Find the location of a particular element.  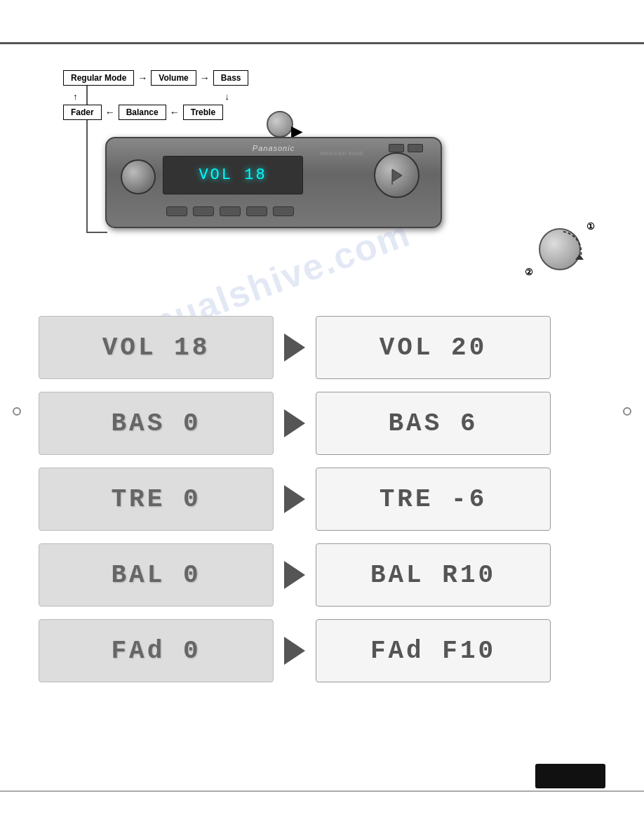

display-panel-vol-left: VOL 18 is located at coordinates (156, 348).